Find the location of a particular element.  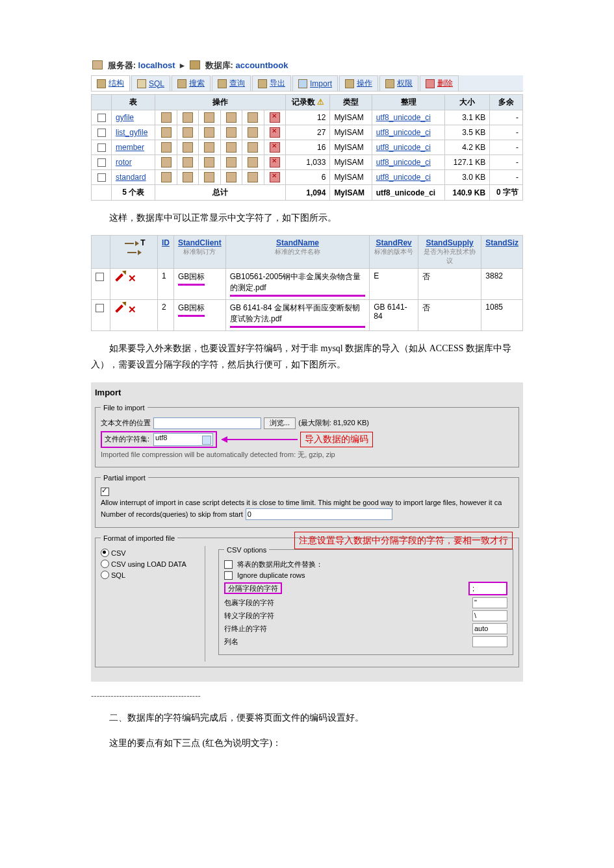

cell-rev: E is located at coordinates (394, 284).